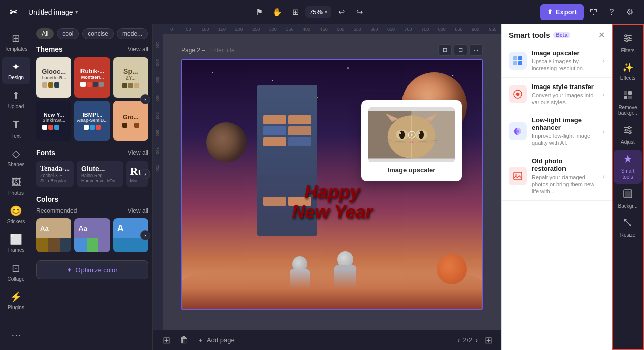 The width and height of the screenshot is (644, 350). I want to click on stickers-icon: 😊, so click(16, 211).